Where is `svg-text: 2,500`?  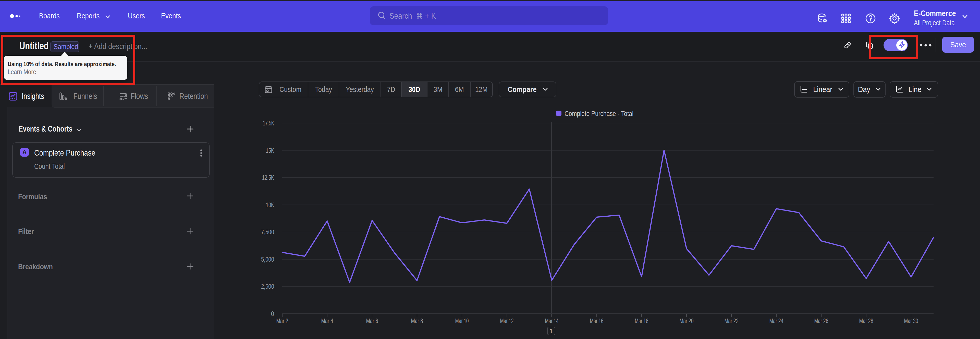 svg-text: 2,500 is located at coordinates (267, 286).